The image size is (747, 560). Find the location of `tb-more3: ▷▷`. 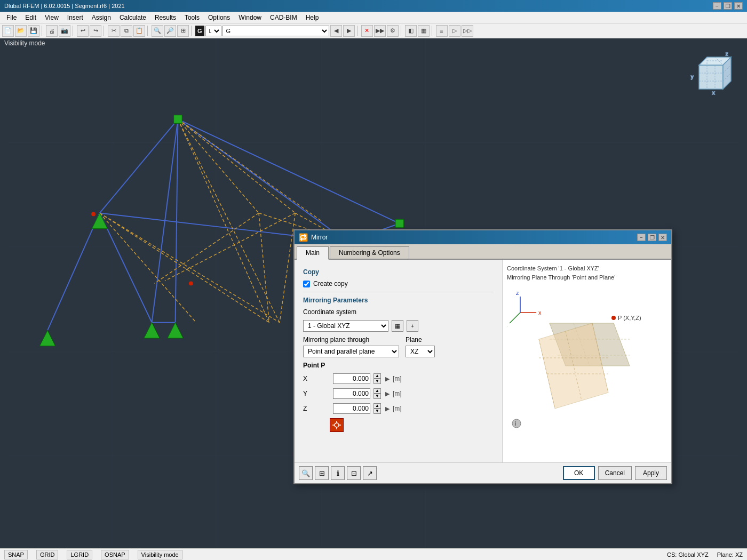

tb-more3: ▷▷ is located at coordinates (467, 31).